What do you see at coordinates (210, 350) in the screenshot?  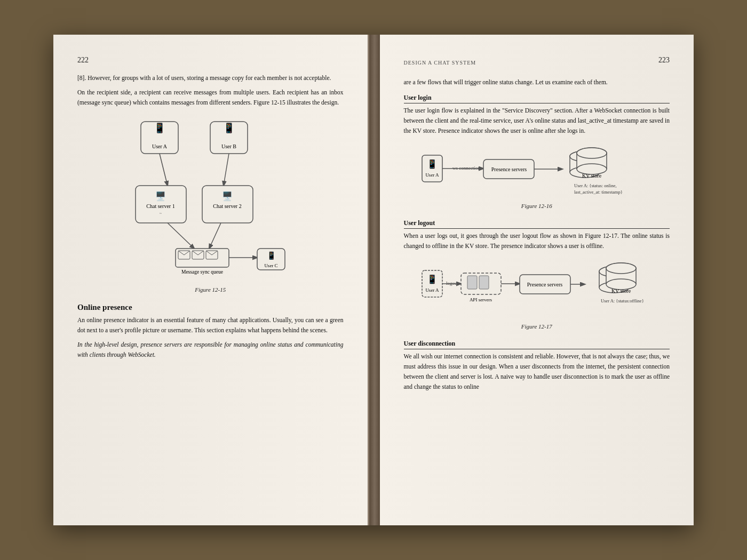 I see `left-p4: In the high-level design, presence serve…` at bounding box center [210, 350].